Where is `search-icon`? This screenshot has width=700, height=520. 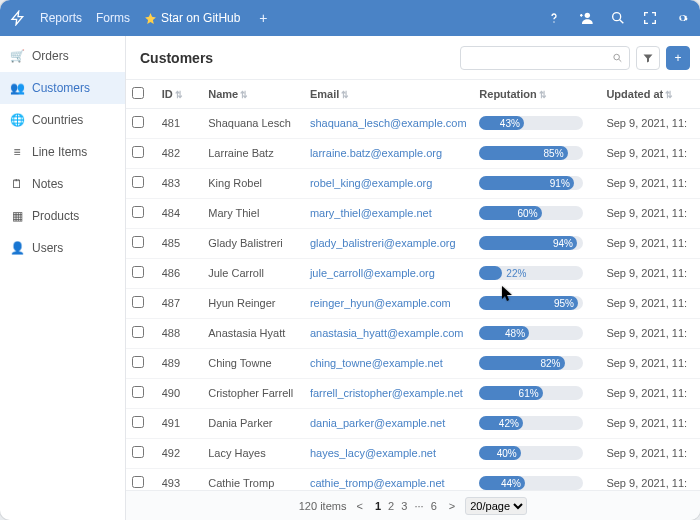 search-icon is located at coordinates (618, 18).